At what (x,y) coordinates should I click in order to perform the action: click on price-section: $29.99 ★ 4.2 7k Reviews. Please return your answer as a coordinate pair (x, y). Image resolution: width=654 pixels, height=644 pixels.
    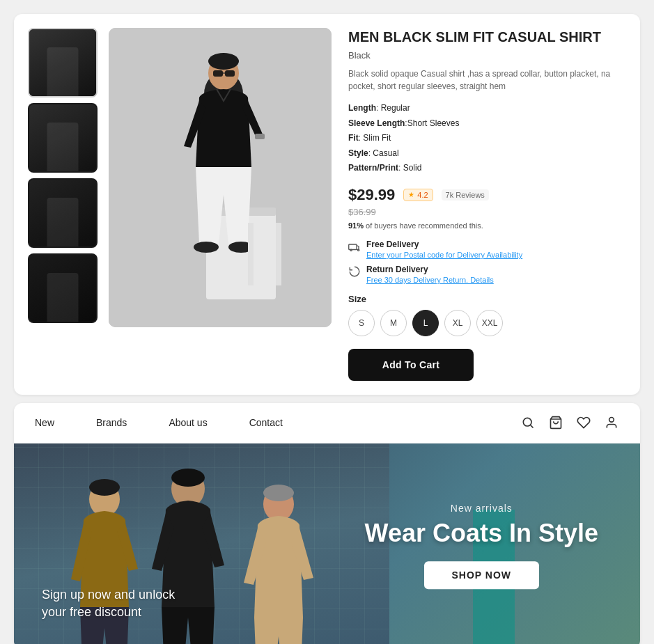
    Looking at the image, I should click on (488, 195).